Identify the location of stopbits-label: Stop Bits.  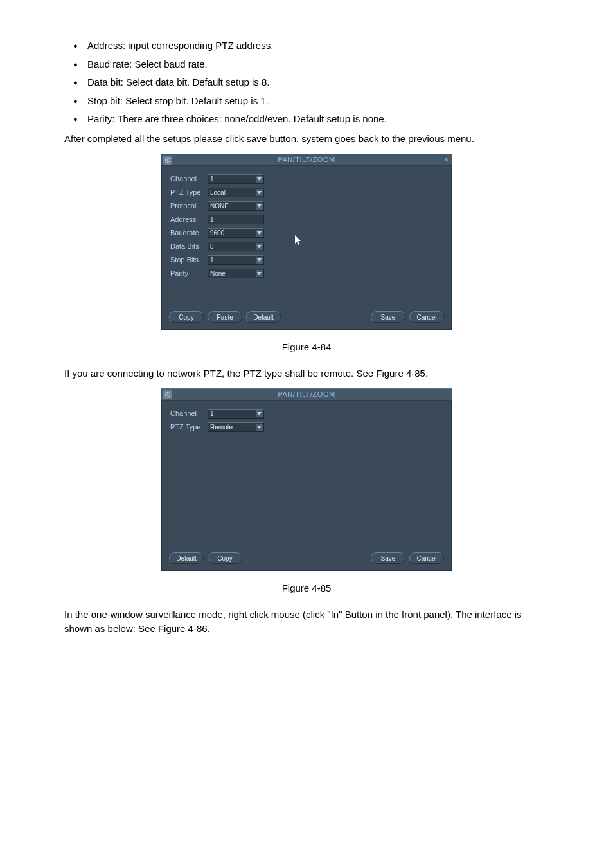
(189, 260).